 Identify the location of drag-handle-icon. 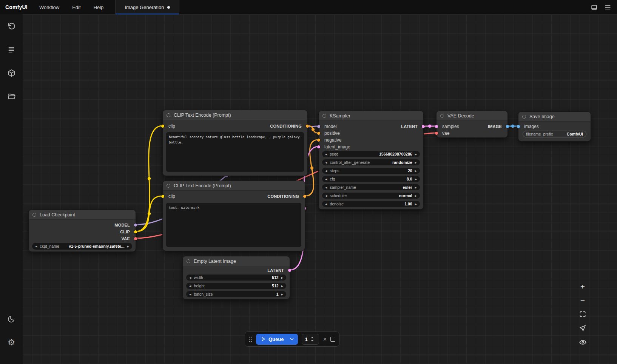
(251, 339).